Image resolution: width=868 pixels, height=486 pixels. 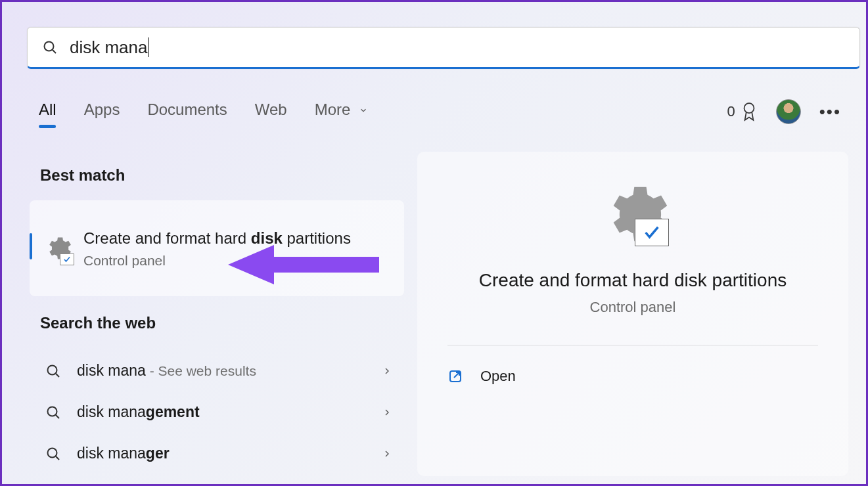 What do you see at coordinates (633, 214) in the screenshot?
I see `detail-icon` at bounding box center [633, 214].